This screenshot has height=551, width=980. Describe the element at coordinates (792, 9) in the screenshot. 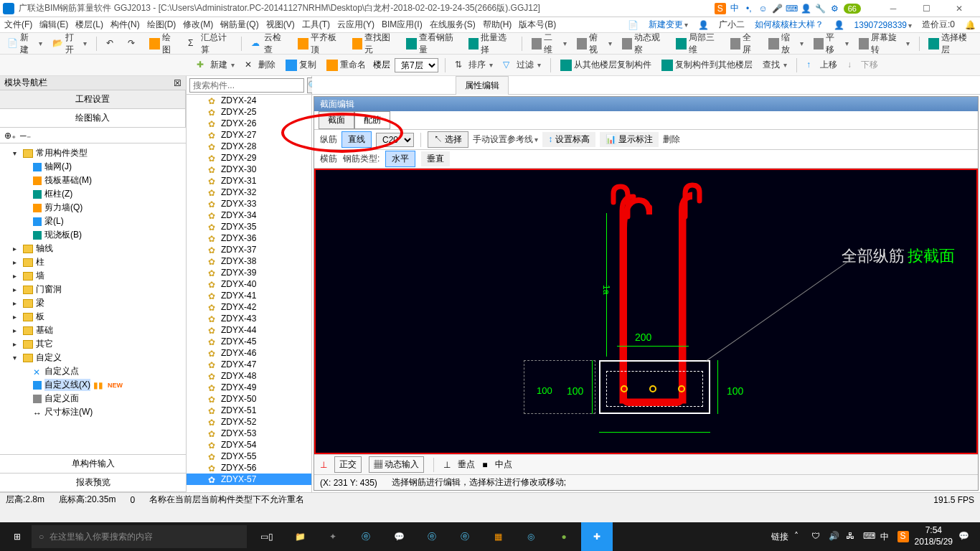

I see `ime-kbd-icon: ⌨` at that location.